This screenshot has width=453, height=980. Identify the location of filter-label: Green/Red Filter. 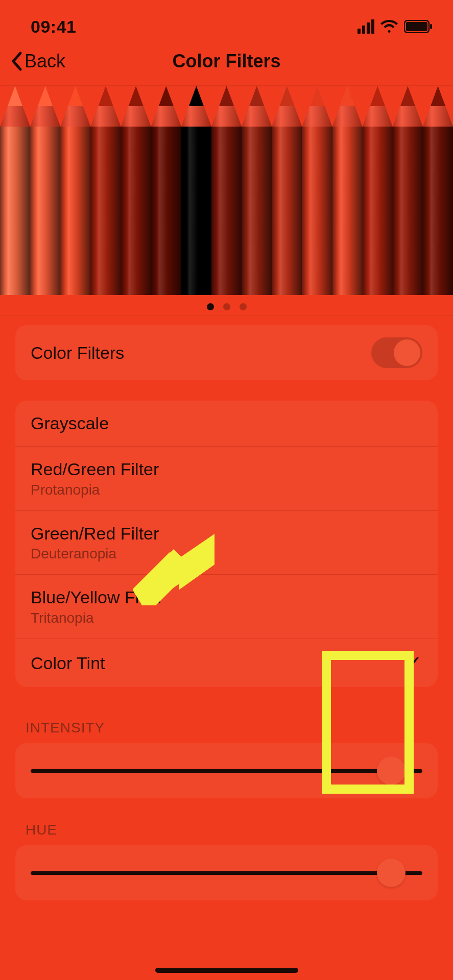
(95, 534).